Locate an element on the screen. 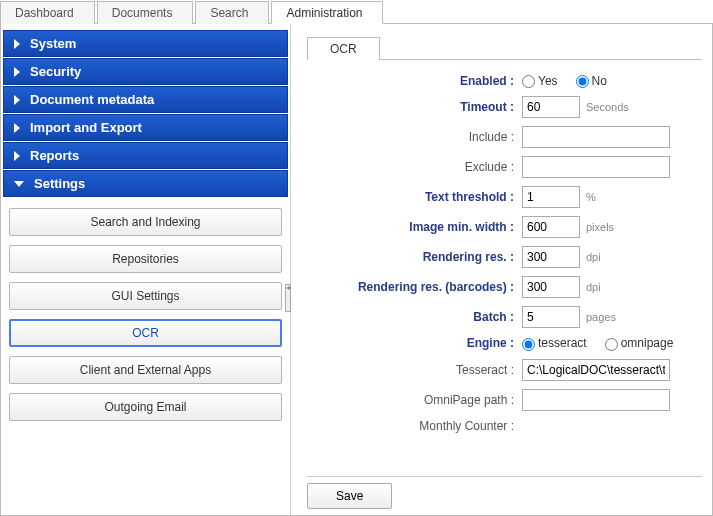  sidebar-item-search-indexing: Search and Indexing is located at coordinates (146, 222).